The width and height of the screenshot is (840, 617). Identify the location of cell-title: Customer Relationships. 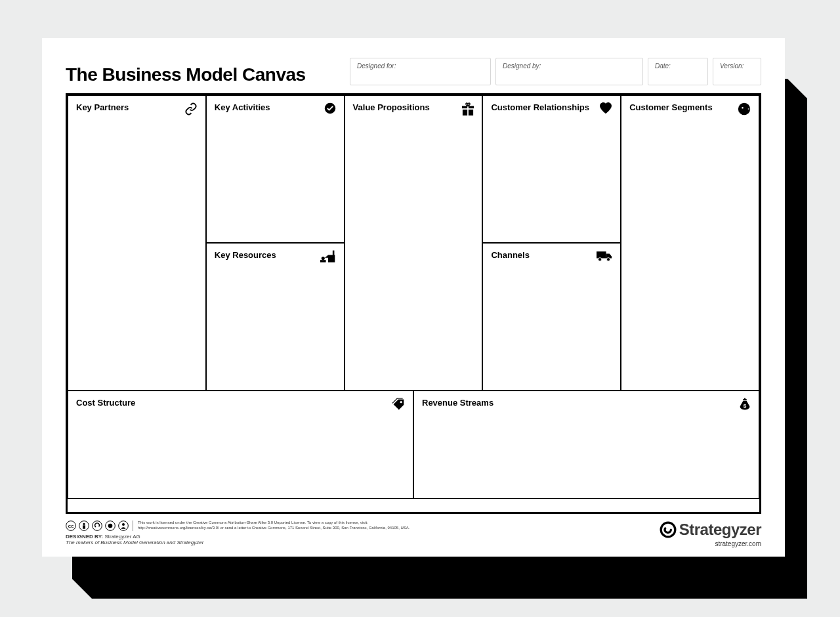
(540, 108).